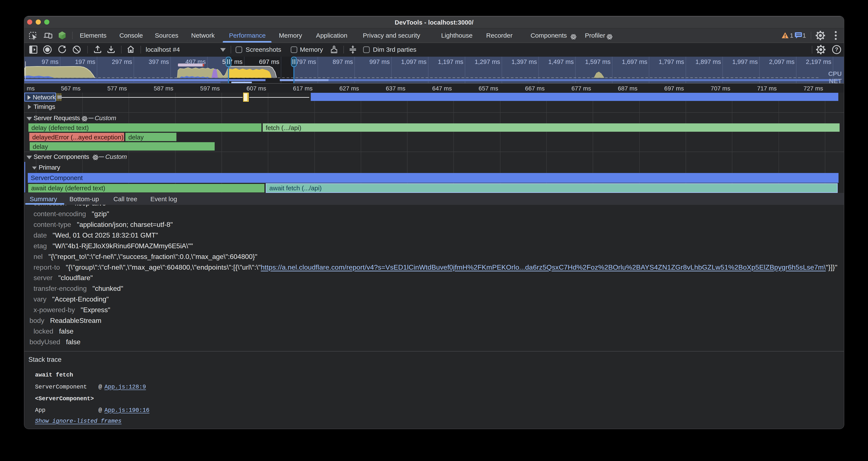 This screenshot has height=461, width=868. I want to click on svg-text: 1,697 ms, so click(635, 62).